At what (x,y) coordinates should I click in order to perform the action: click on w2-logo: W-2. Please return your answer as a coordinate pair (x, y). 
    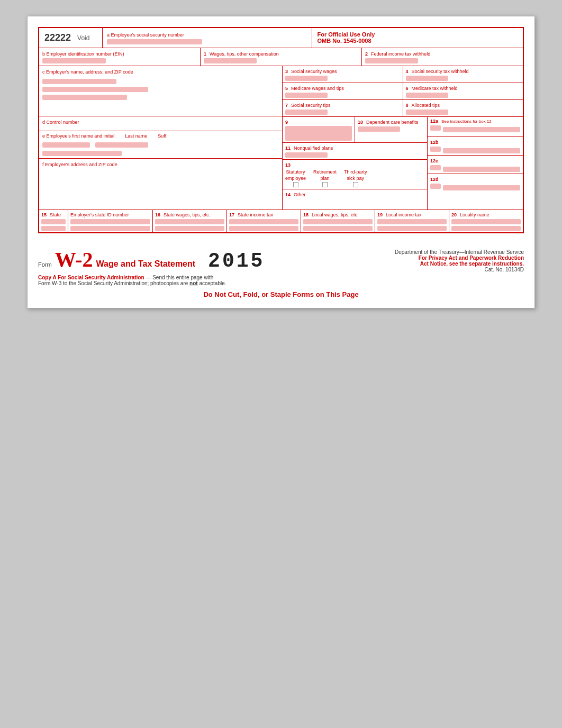
    Looking at the image, I should click on (74, 260).